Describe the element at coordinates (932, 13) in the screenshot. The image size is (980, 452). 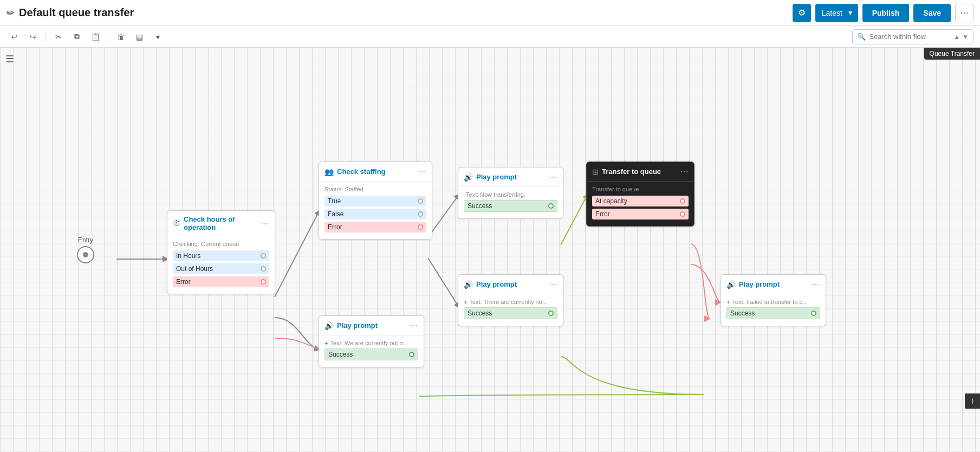
I see `save-button: Save` at that location.